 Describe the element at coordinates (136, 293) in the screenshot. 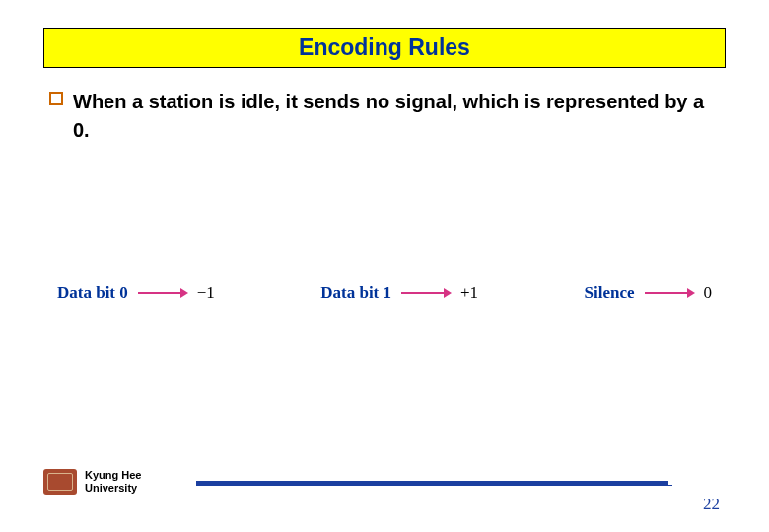

I see `encoding-item-databit0: Data bit 0 −1` at that location.